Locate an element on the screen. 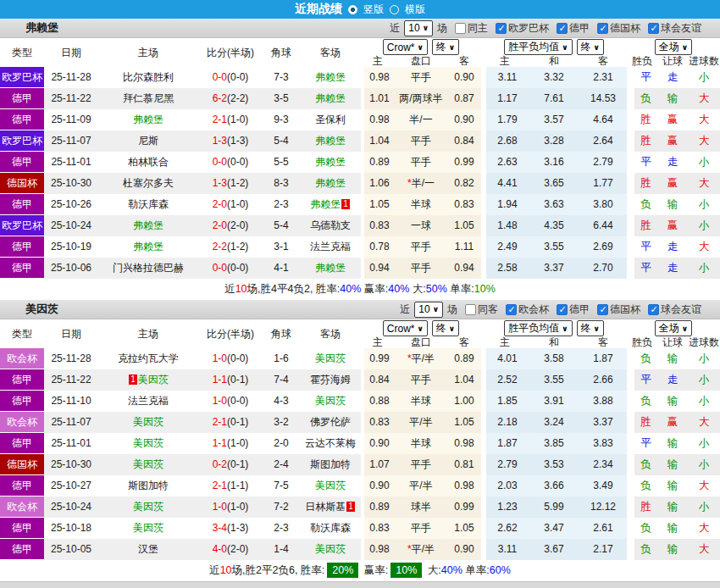  half-score: (0-0) is located at coordinates (237, 268).